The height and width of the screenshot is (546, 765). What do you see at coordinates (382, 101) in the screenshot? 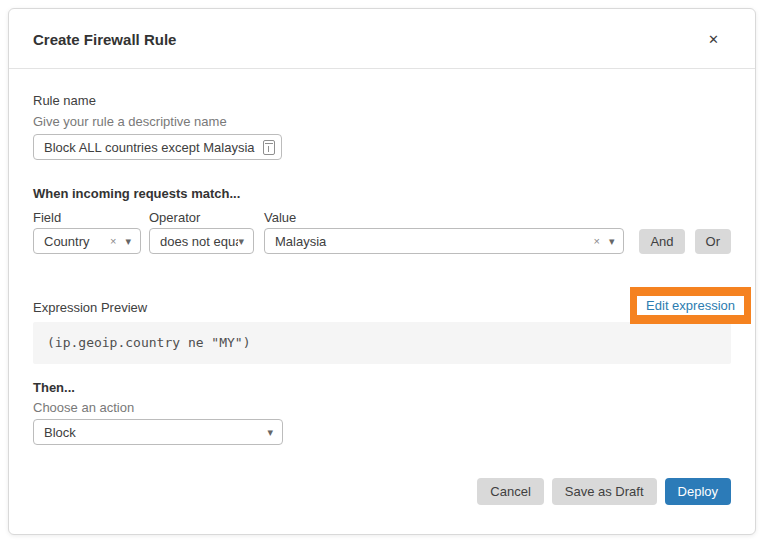
I see `rule-name-label: Rule name` at bounding box center [382, 101].